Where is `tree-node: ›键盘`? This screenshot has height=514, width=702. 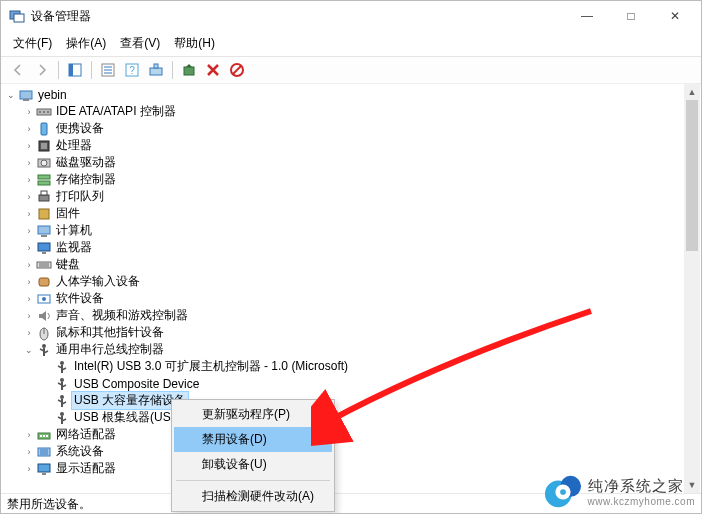
tree-node: ›键盘 is located at coordinates (343, 264).